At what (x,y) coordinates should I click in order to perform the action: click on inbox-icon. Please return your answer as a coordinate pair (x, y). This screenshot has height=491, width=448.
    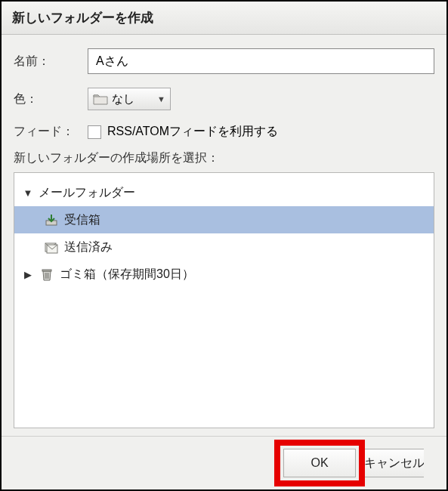
    Looking at the image, I should click on (51, 220).